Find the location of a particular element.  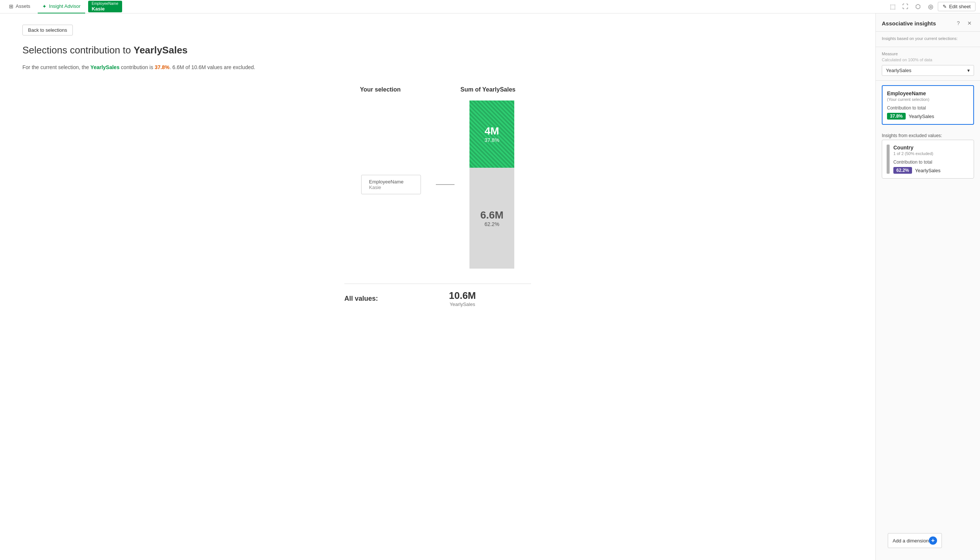

subtitle-measure: YearlySales is located at coordinates (105, 67).